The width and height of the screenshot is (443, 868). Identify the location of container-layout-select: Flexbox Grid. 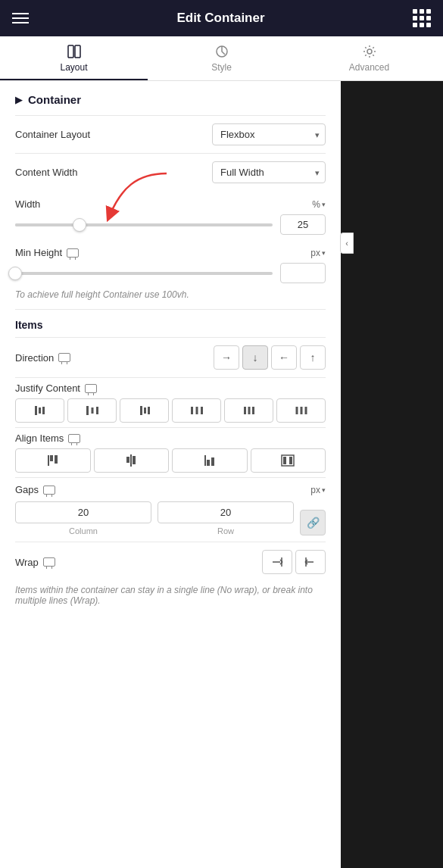
(269, 135).